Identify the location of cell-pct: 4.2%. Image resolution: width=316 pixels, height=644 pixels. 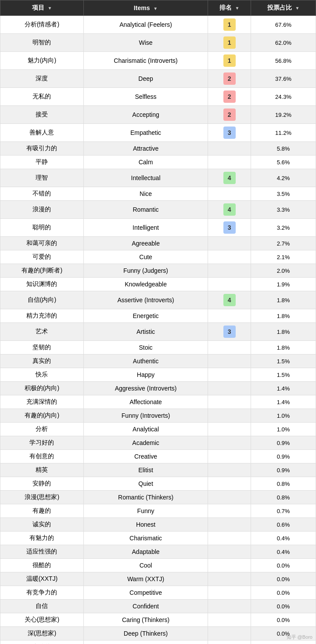
(284, 178).